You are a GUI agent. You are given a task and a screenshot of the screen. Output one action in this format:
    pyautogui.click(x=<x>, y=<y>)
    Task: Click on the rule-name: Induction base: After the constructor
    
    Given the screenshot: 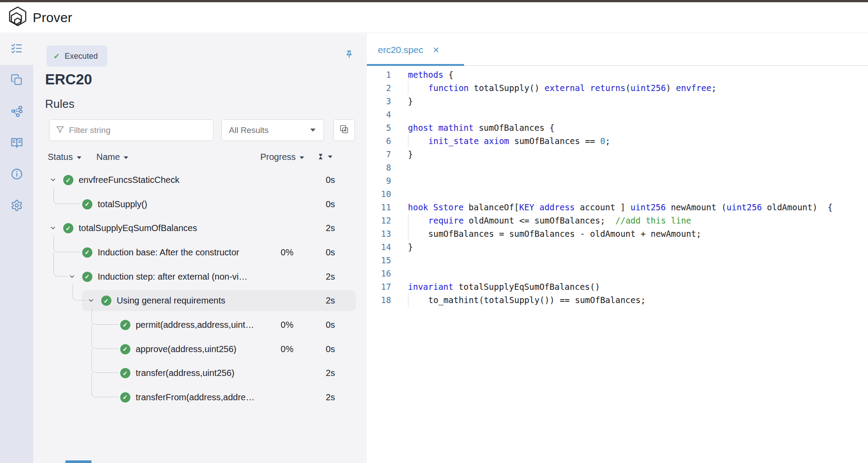 What is the action you would take?
    pyautogui.click(x=168, y=252)
    